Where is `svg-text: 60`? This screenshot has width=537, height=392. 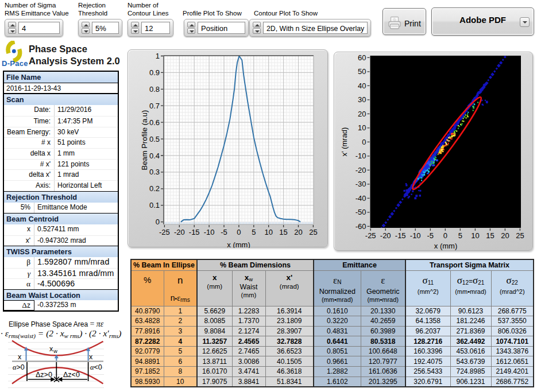 svg-text: 60 is located at coordinates (362, 57).